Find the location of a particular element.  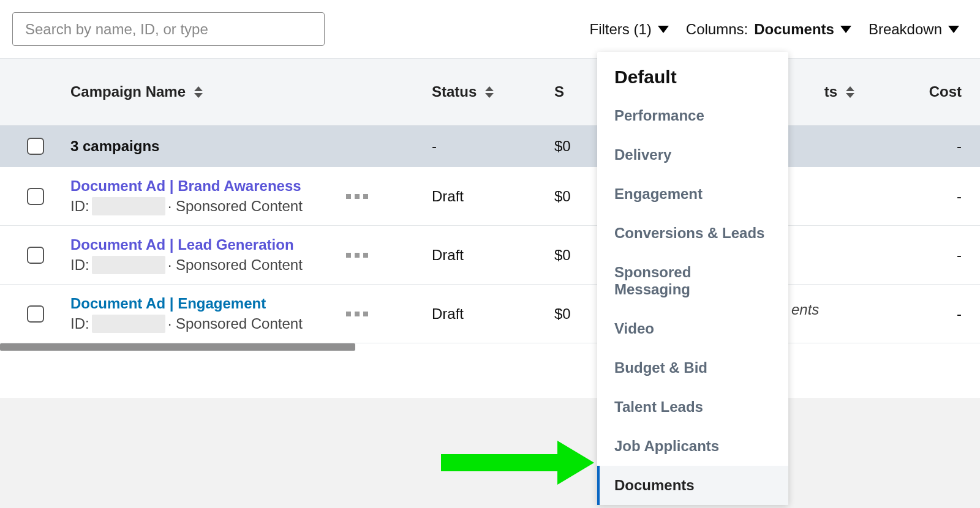

dropdown-item: Sponsored Messaging is located at coordinates (693, 281).